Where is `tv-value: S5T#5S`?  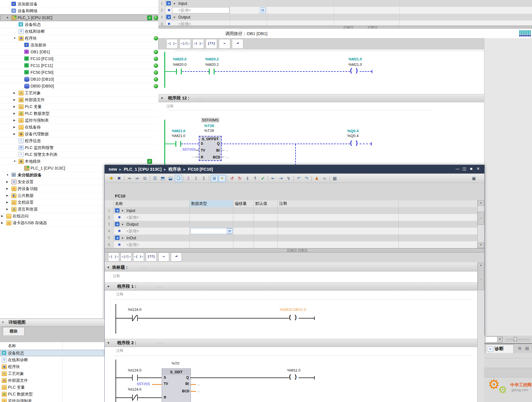 tv-value: S5T#5S is located at coordinates (189, 149).